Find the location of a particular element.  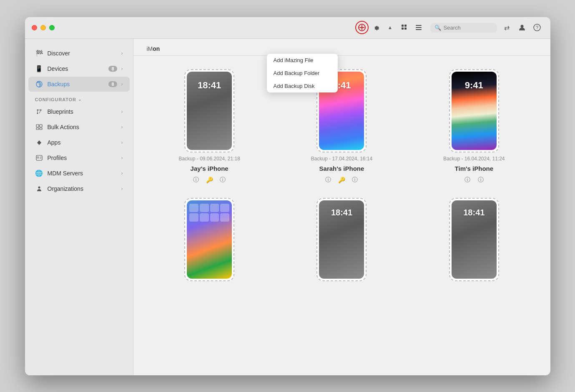

bulk-actions-label: Bulk Actions is located at coordinates (83, 127).